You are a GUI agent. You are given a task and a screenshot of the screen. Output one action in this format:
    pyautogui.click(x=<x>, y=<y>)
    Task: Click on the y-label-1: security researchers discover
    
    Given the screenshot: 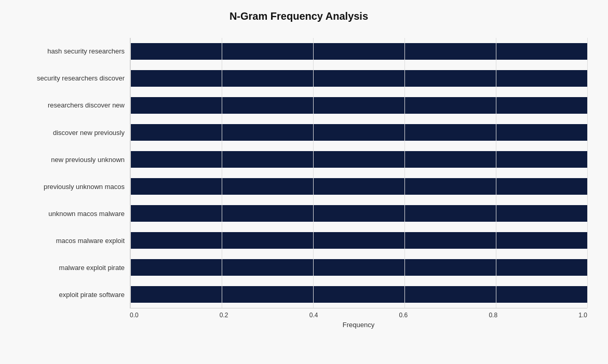 What is the action you would take?
    pyautogui.click(x=67, y=78)
    